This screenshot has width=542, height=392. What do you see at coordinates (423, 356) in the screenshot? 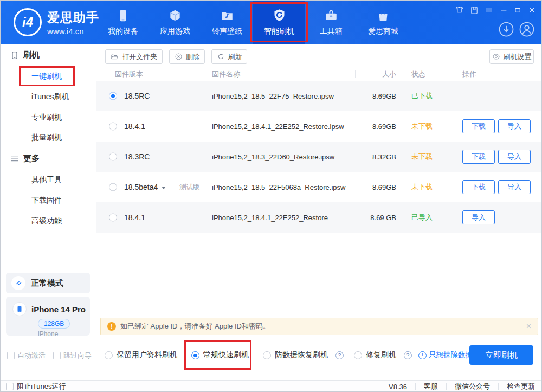
I see `info-icon: !` at bounding box center [423, 356].